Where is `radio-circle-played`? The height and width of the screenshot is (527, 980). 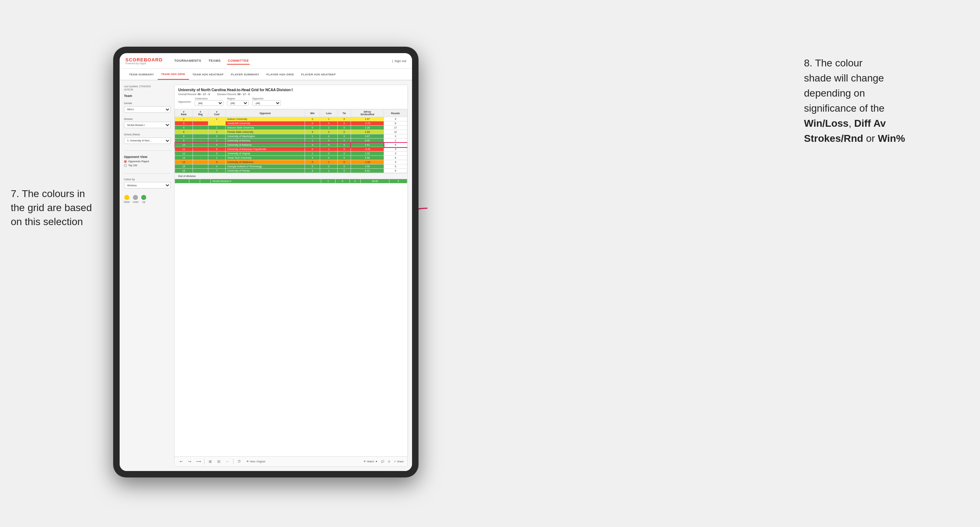
radio-circle-played is located at coordinates (126, 162).